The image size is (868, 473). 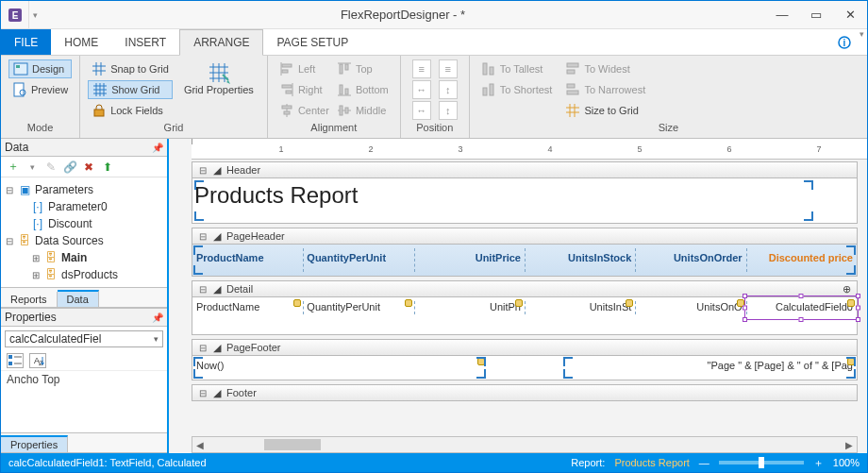 I want to click on snap-to-grid-button: Snap to Grid, so click(x=130, y=69).